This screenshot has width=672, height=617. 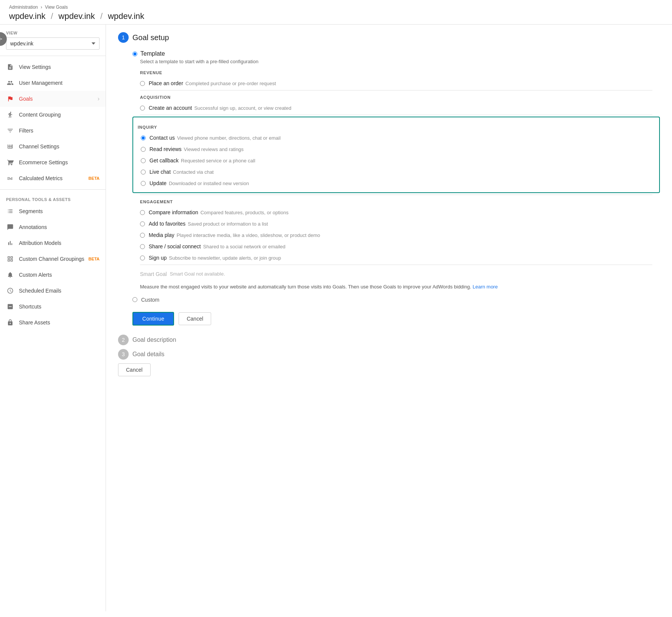 I want to click on breadcrumb-part1: Administration, so click(x=23, y=7).